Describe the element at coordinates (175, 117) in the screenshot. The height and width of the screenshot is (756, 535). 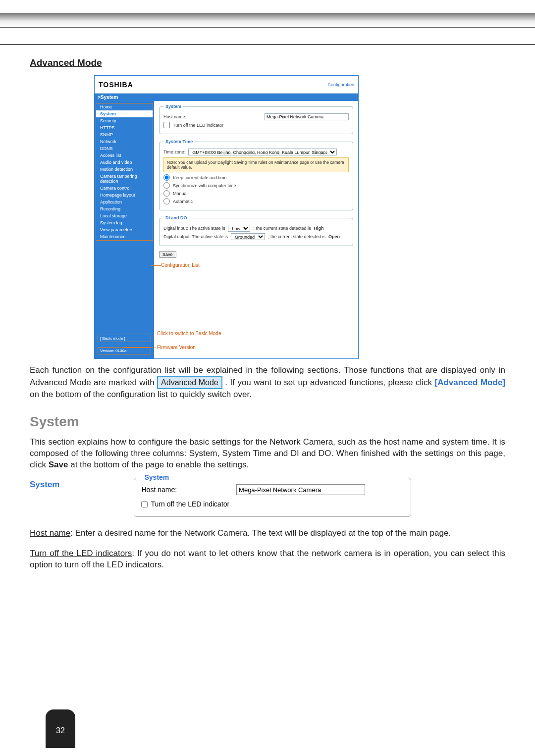
I see `host-name-label: Host name:` at that location.